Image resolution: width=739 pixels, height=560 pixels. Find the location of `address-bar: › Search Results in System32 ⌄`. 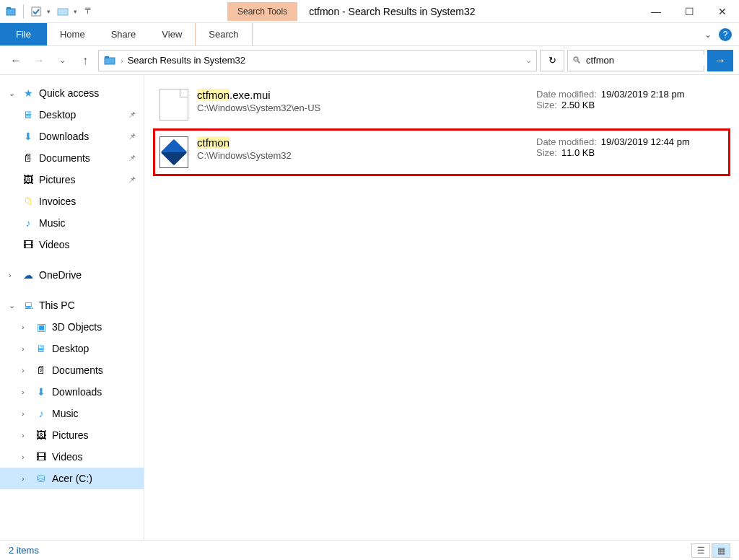

address-bar: › Search Results in System32 ⌄ is located at coordinates (318, 61).